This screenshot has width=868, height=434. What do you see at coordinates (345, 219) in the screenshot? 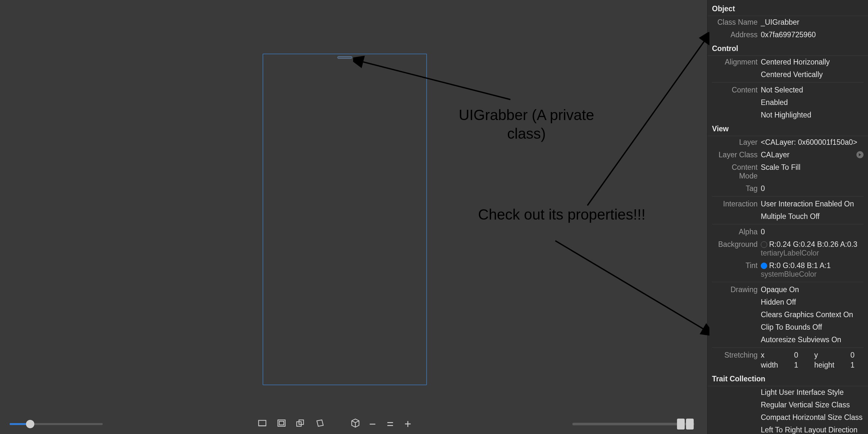
I see `device-frame` at bounding box center [345, 219].